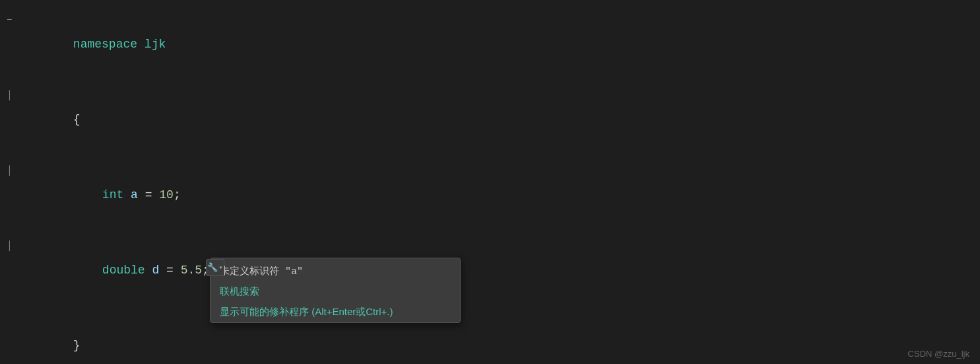  Describe the element at coordinates (155, 44) in the screenshot. I see `namespace-name: ljk` at that location.